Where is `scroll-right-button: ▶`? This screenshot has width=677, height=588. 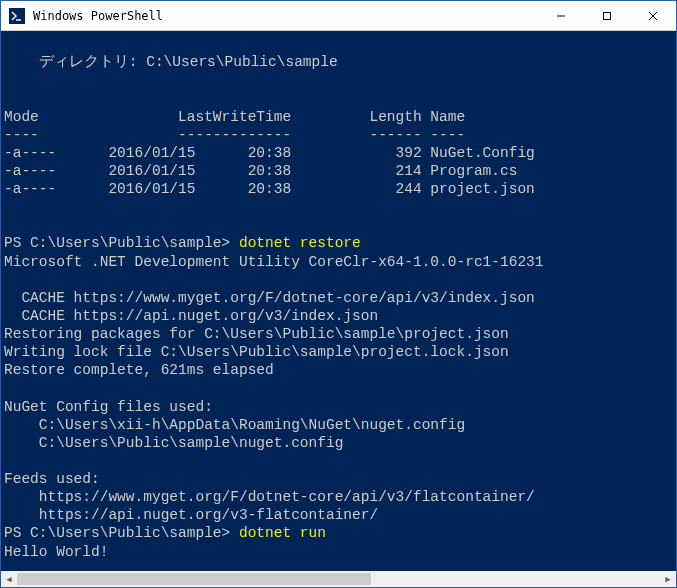 scroll-right-button: ▶ is located at coordinates (668, 579).